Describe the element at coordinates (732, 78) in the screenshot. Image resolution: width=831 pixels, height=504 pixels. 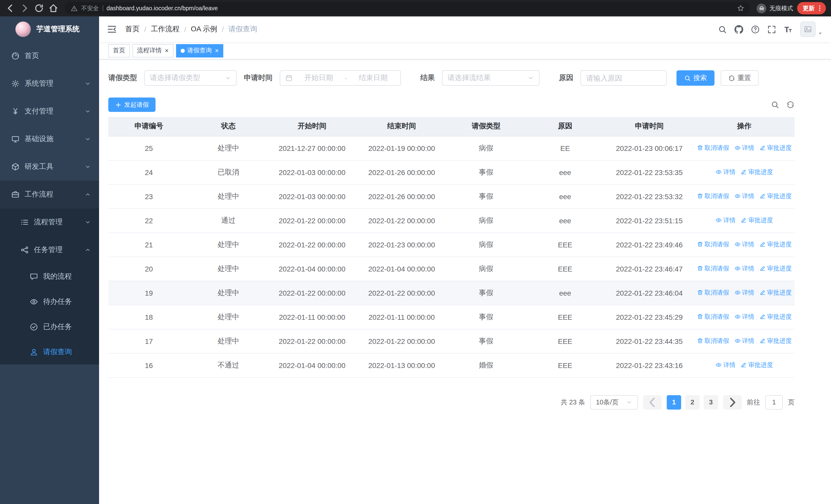
I see `refresh-icon` at that location.